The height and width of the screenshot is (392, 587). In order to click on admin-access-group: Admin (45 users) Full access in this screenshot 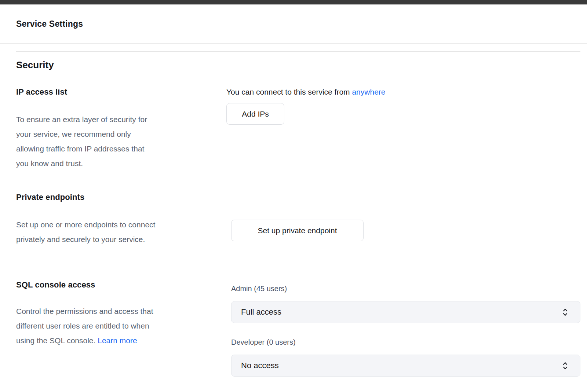, I will do `click(406, 304)`.